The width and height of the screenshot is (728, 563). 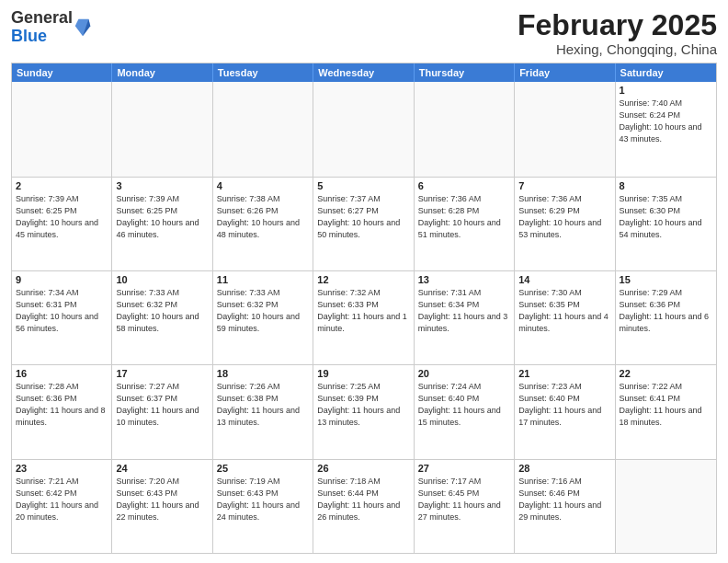 I want to click on cell-info: Sunrise: 7:23 AM Sunset: 6:40 PM Dayligh…, so click(x=564, y=405).